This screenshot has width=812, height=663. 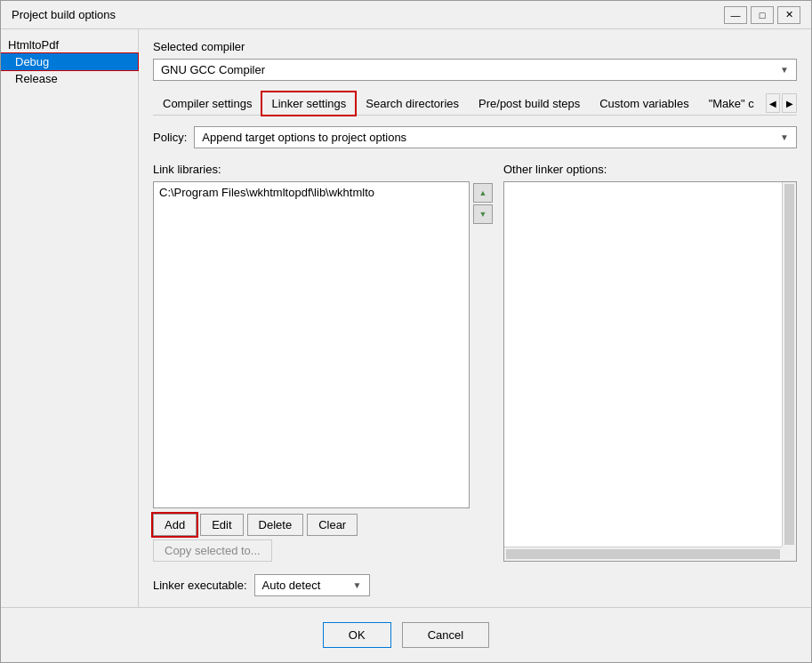 I want to click on linker-exec-arrow: ▼, so click(x=358, y=585).